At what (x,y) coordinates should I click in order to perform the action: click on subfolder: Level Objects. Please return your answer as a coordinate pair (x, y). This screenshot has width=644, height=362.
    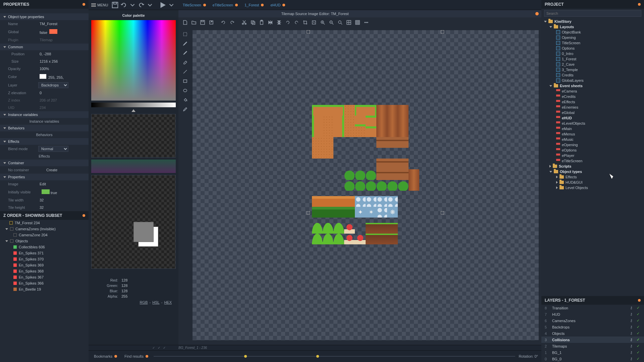
    Looking at the image, I should click on (593, 188).